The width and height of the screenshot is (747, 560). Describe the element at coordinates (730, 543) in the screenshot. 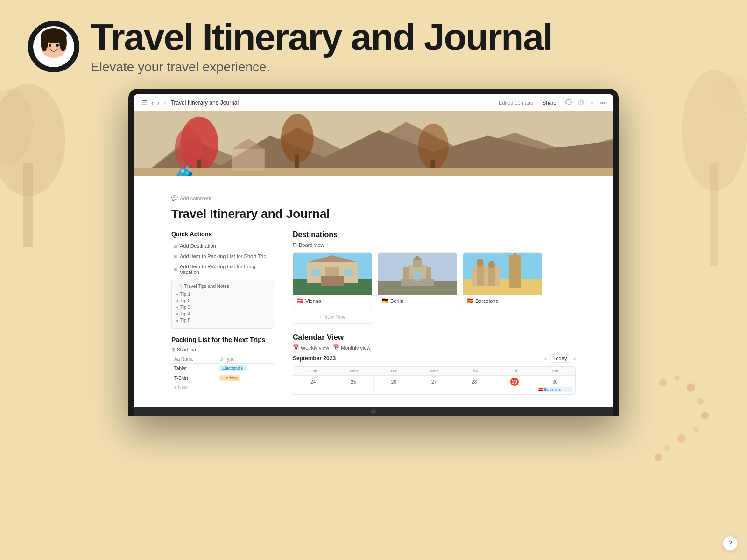

I see `help-button: ?` at that location.